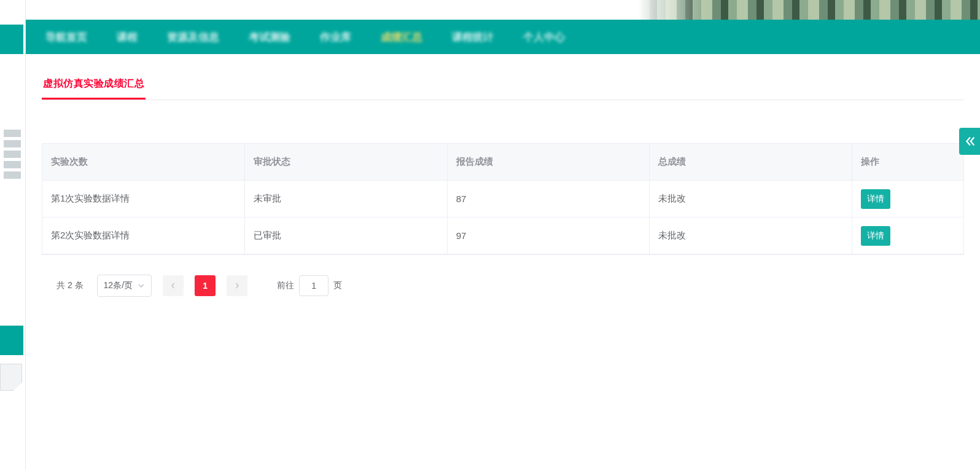  What do you see at coordinates (11, 377) in the screenshot?
I see `sidebar-collapse-handle` at bounding box center [11, 377].